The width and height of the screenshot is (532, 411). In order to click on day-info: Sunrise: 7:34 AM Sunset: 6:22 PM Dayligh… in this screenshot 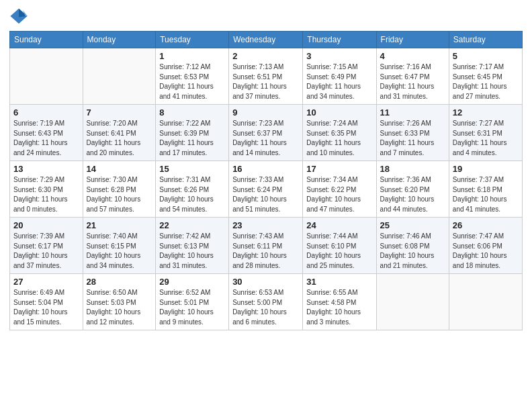, I will do `click(339, 195)`.